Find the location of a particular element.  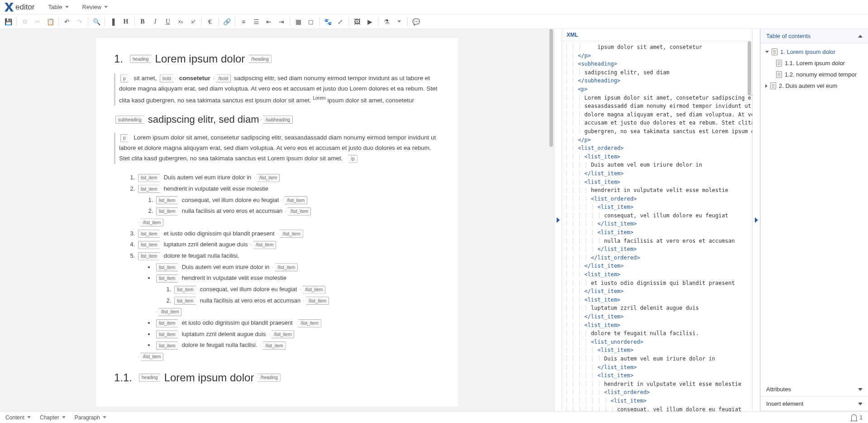

tag-p-close: /p is located at coordinates (351, 159).